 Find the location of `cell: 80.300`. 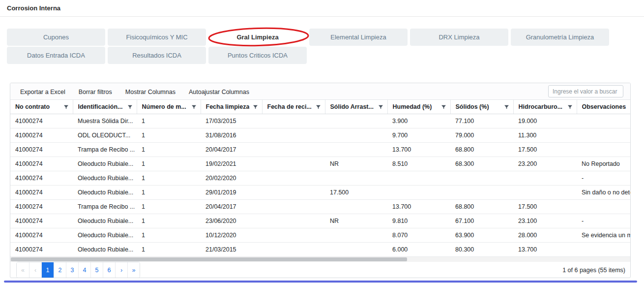

cell: 80.300 is located at coordinates (482, 250).